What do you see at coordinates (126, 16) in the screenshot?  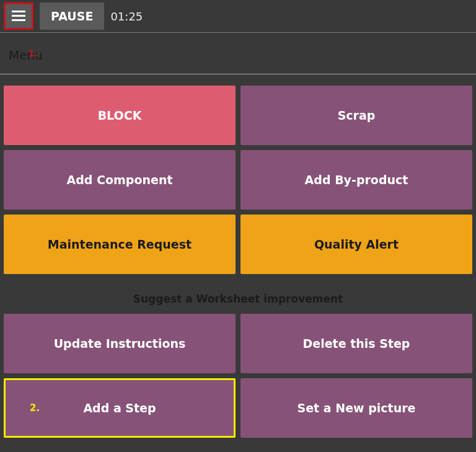 I see `timer-display: 01:25` at bounding box center [126, 16].